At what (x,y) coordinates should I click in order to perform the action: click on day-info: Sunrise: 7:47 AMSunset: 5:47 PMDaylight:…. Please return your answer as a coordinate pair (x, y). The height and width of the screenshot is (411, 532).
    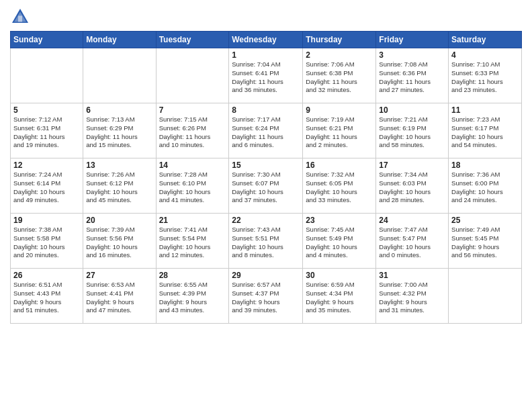
    Looking at the image, I should click on (412, 243).